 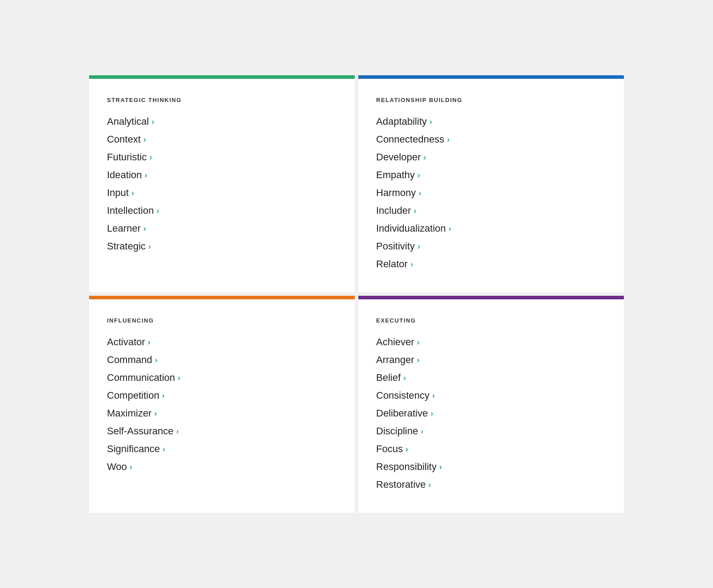 What do you see at coordinates (222, 184) in the screenshot?
I see `quadrant-strategic-thinking: STRATEGIC THINKINGAnalytical›Context›Fut…` at bounding box center [222, 184].